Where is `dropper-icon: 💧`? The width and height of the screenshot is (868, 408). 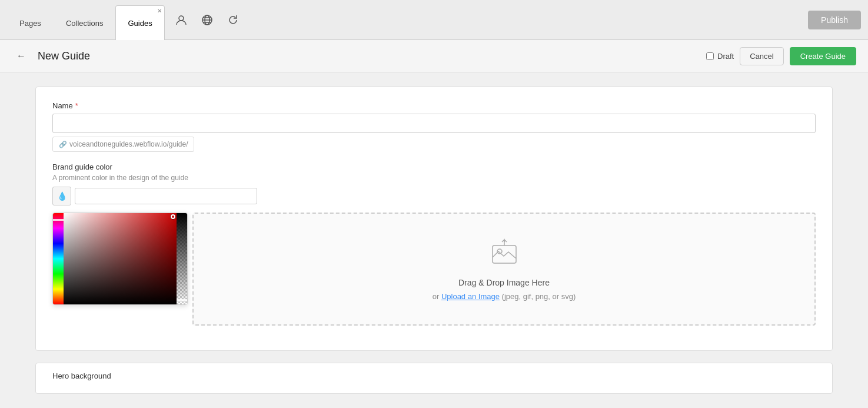
dropper-icon: 💧 is located at coordinates (62, 196).